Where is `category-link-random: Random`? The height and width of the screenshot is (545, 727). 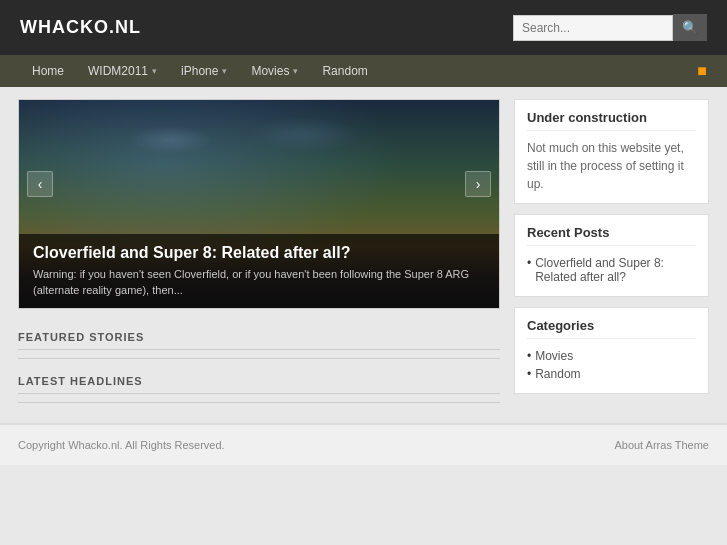 category-link-random: Random is located at coordinates (558, 374).